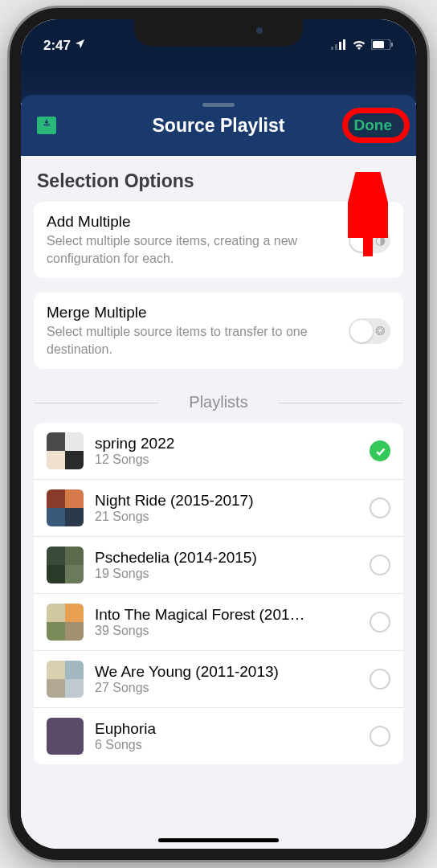  I want to click on playlist-row: Into The Magical Forest (201…39 Songs, so click(218, 622).